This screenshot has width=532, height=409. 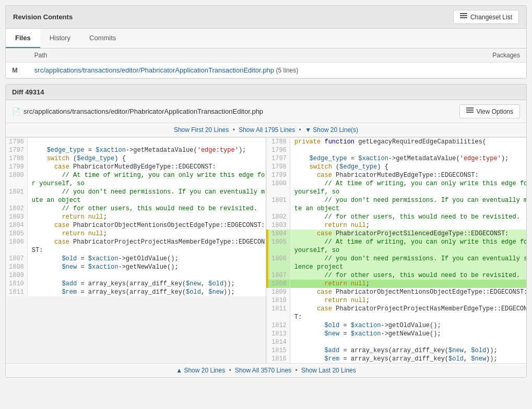 What do you see at coordinates (266, 112) in the screenshot?
I see `diff-file-header: 📄 src/applications/transactions/editor/P…` at bounding box center [266, 112].